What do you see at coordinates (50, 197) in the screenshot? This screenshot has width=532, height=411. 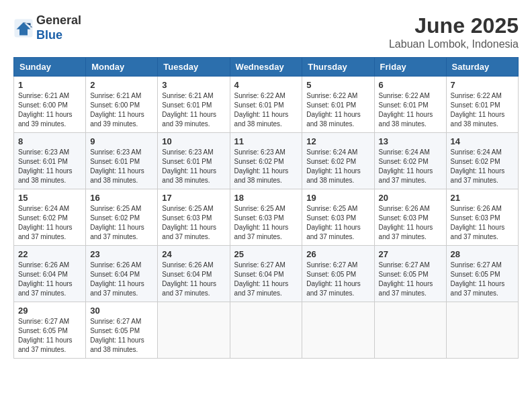 I see `day-number: 15` at bounding box center [50, 197].